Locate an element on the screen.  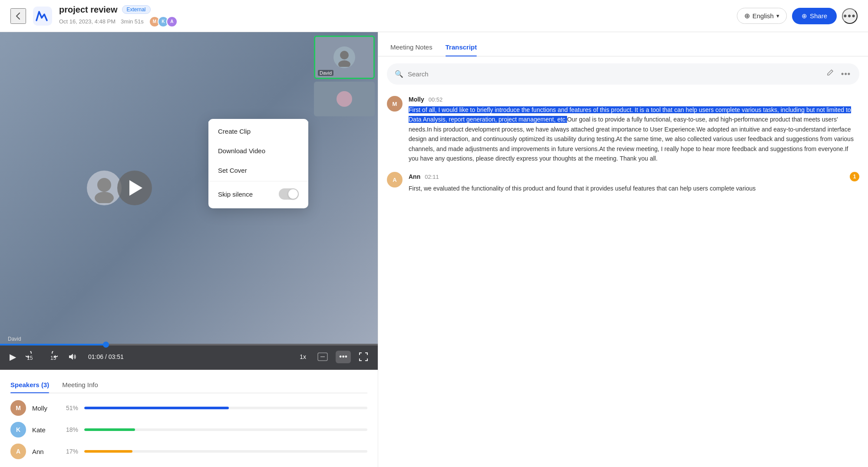
ann-bar-container is located at coordinates (226, 451).